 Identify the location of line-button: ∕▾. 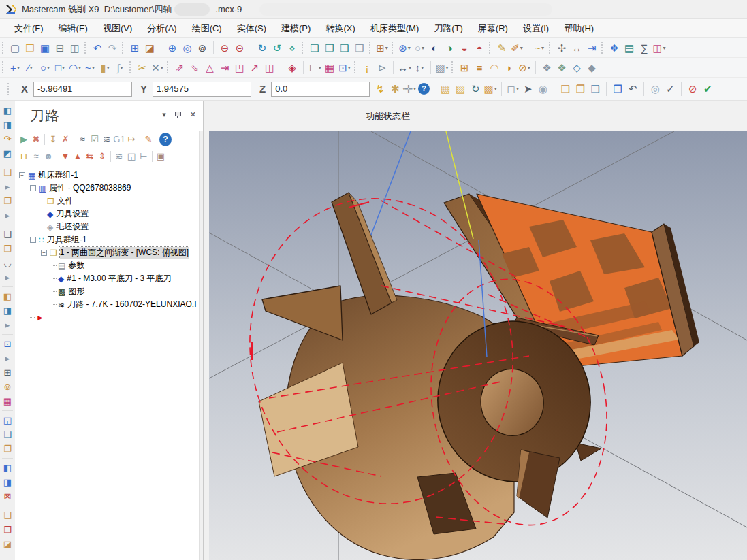
(30, 67).